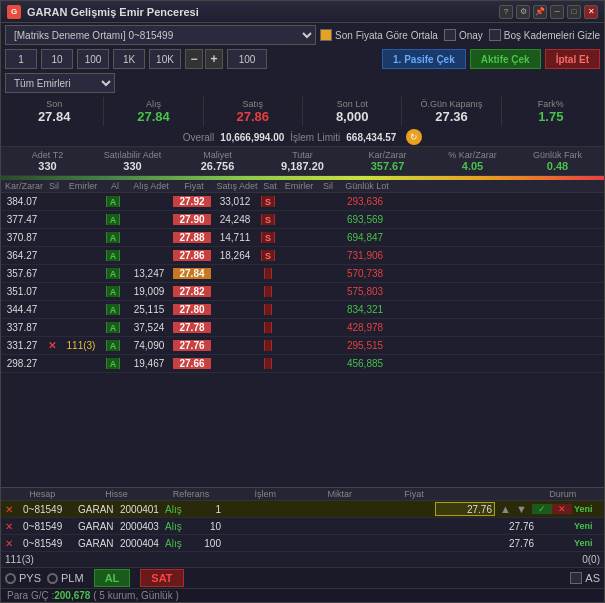 The height and width of the screenshot is (603, 605). I want to click on cell-fiyat: 27.80, so click(192, 310).